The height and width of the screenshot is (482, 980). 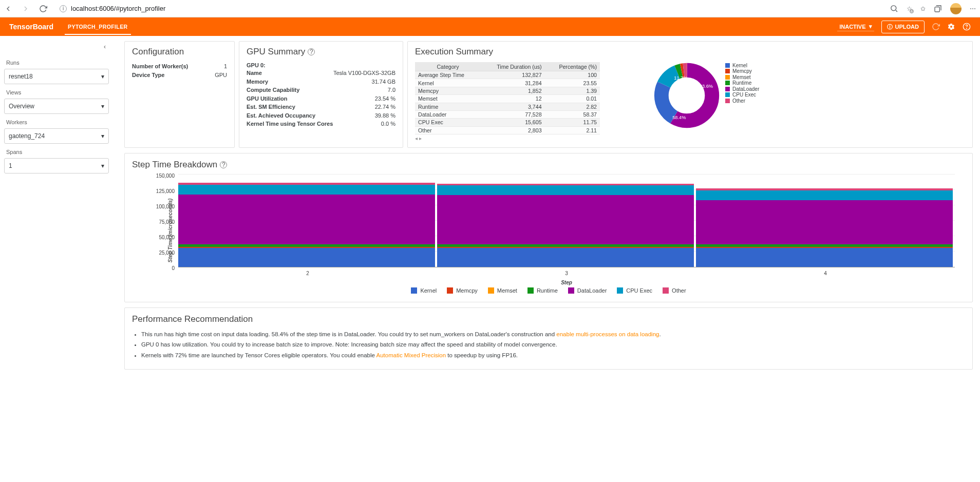 I want to click on runs-label: Runs, so click(x=56, y=63).